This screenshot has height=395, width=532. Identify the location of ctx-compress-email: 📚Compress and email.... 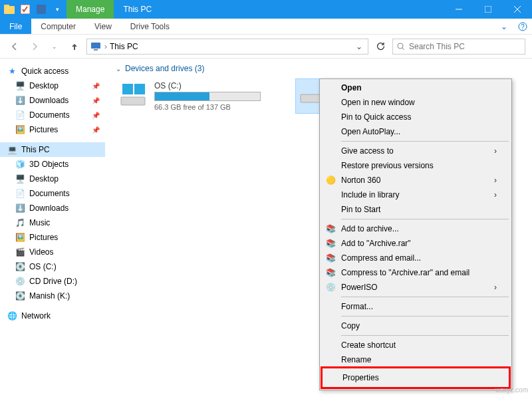
(416, 258).